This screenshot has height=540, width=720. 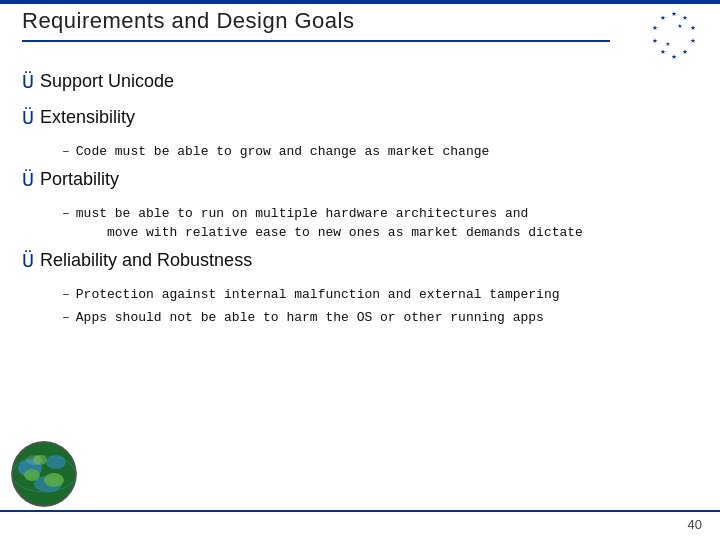 What do you see at coordinates (360, 511) in the screenshot?
I see `bottom-border-line` at bounding box center [360, 511].